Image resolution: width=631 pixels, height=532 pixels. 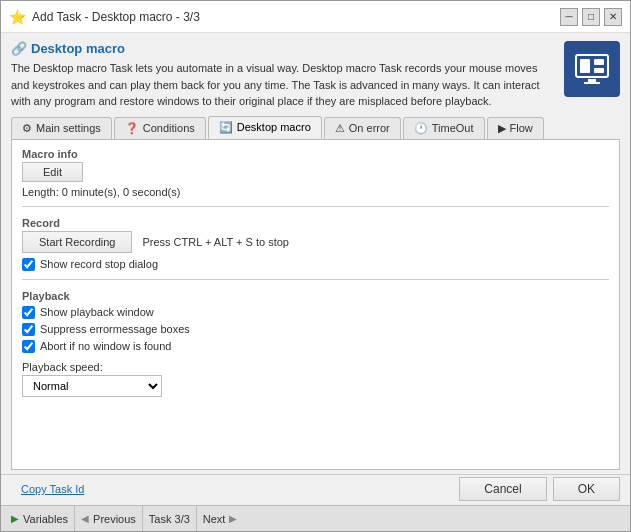 I want to click on previous-label: Previous, so click(x=114, y=519).